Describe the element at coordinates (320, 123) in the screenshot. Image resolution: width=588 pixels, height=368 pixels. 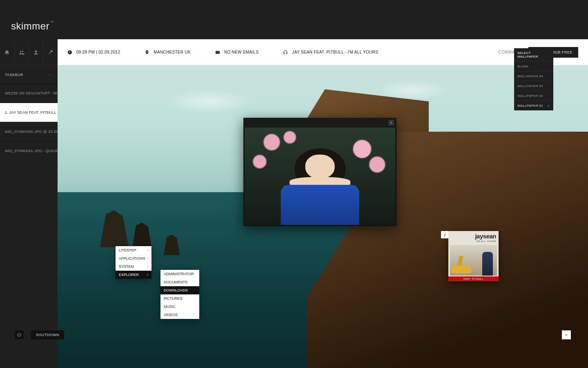
I see `window-titlebar: ×` at that location.